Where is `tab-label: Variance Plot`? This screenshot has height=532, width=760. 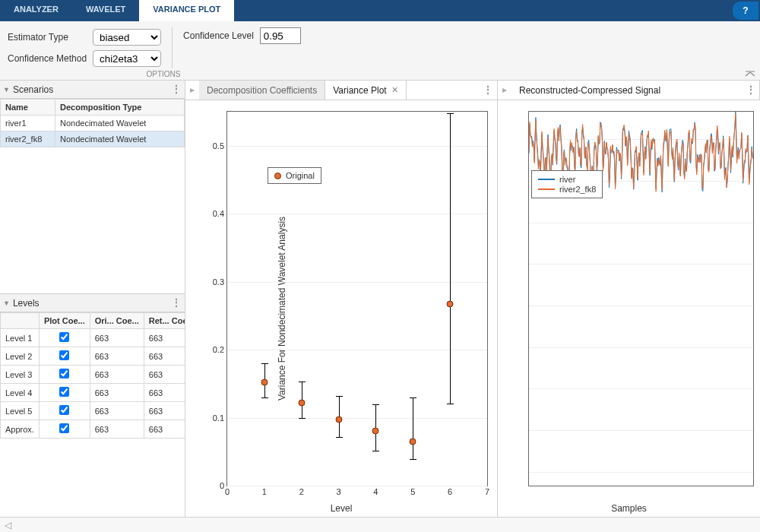
tab-label: Variance Plot is located at coordinates (359, 90).